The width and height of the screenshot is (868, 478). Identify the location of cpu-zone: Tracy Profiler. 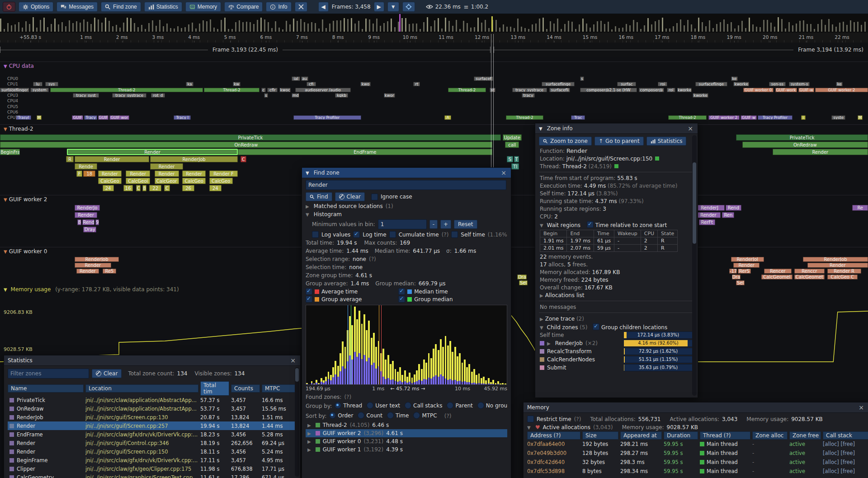
(775, 118).